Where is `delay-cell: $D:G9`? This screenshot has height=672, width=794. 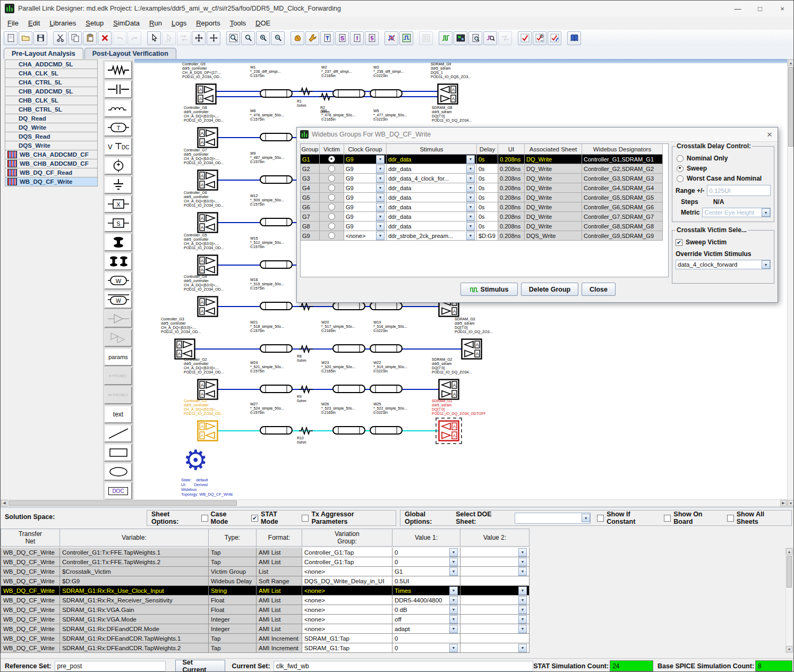
delay-cell: $D:G9 is located at coordinates (488, 236).